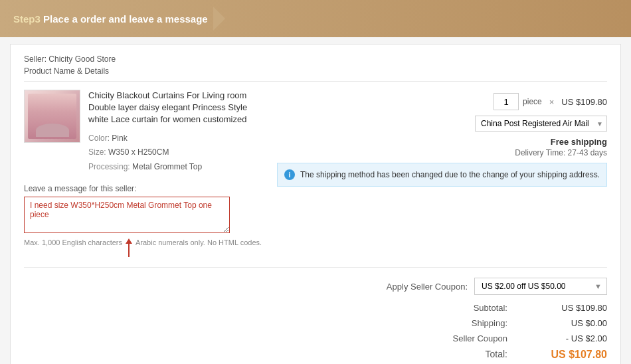 Image resolution: width=631 pixels, height=364 pixels. Describe the element at coordinates (506, 102) in the screenshot. I see `quantity-input` at that location.